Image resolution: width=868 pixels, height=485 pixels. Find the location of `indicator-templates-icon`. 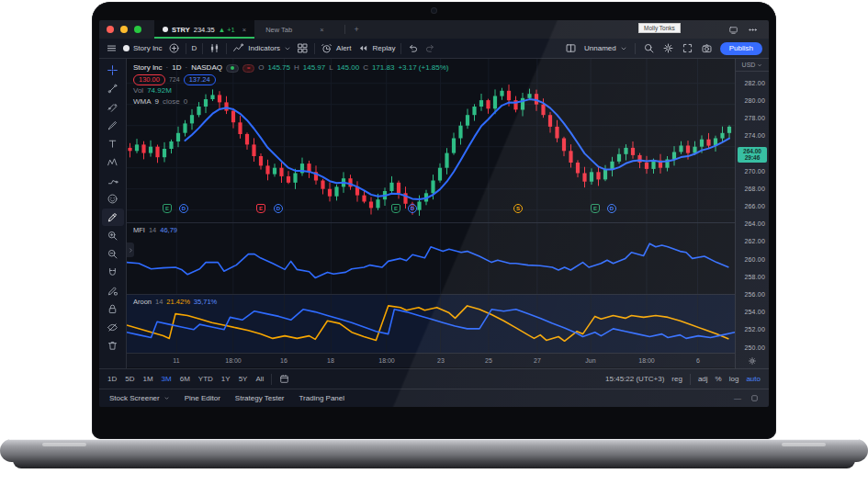

indicator-templates-icon is located at coordinates (303, 48).